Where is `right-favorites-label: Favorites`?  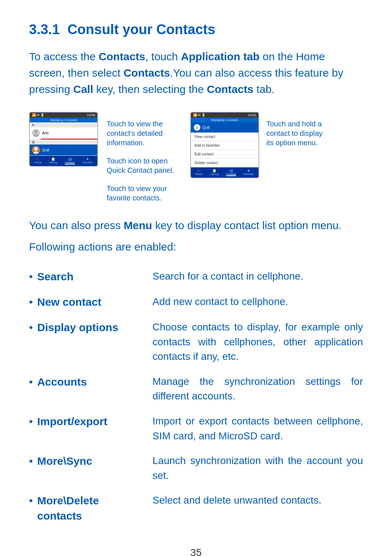 right-favorites-label: Favorites is located at coordinates (249, 174).